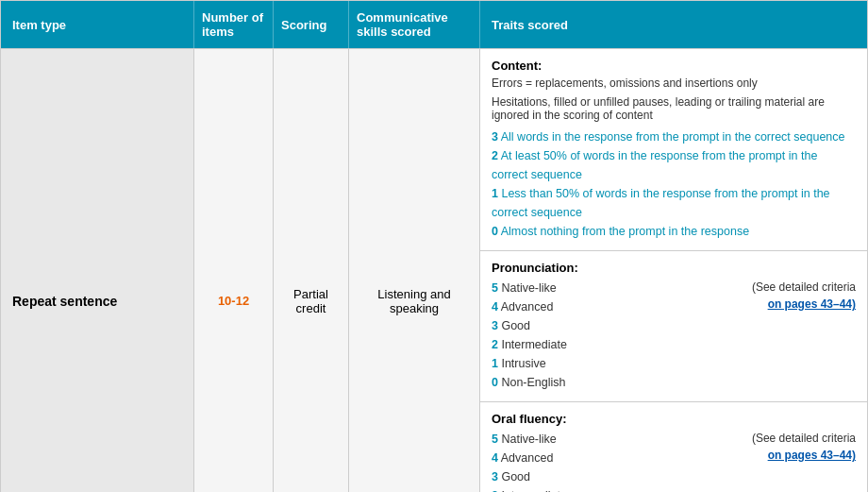 The width and height of the screenshot is (868, 492). I want to click on header-item-type-label: Item type, so click(40, 25).